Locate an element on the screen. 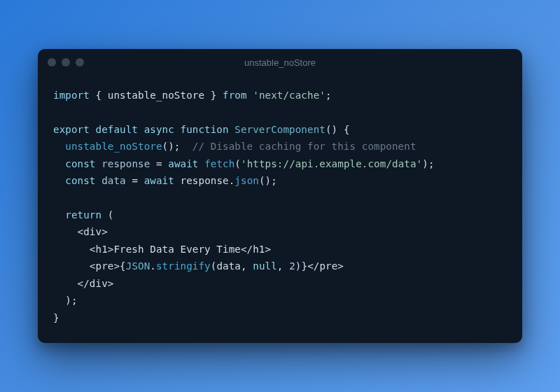  keyword-export: export is located at coordinates (71, 130).